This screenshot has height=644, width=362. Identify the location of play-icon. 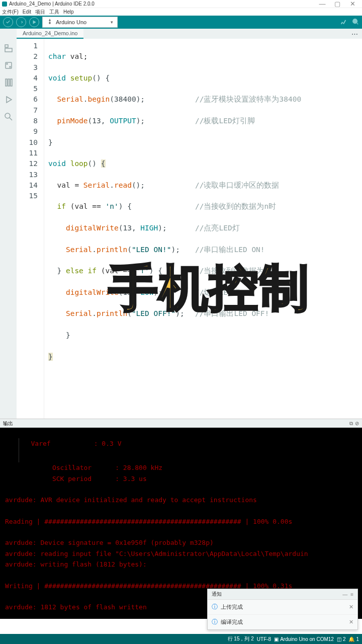
(34, 22).